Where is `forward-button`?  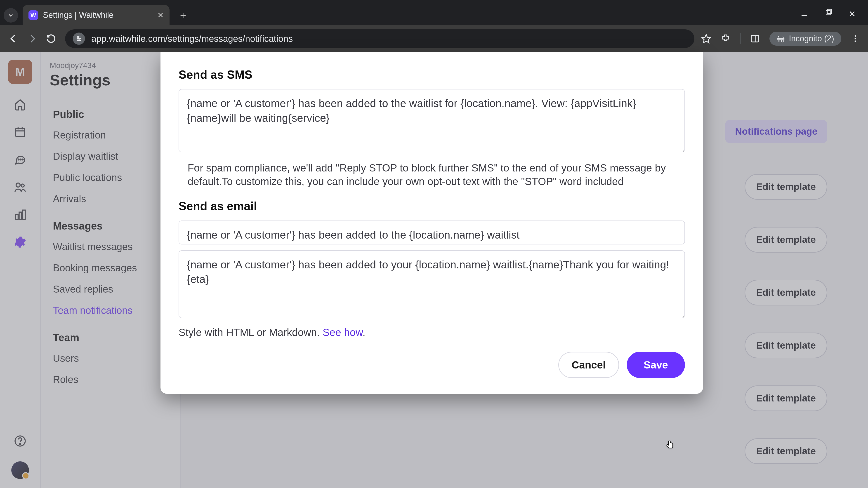
forward-button is located at coordinates (33, 38).